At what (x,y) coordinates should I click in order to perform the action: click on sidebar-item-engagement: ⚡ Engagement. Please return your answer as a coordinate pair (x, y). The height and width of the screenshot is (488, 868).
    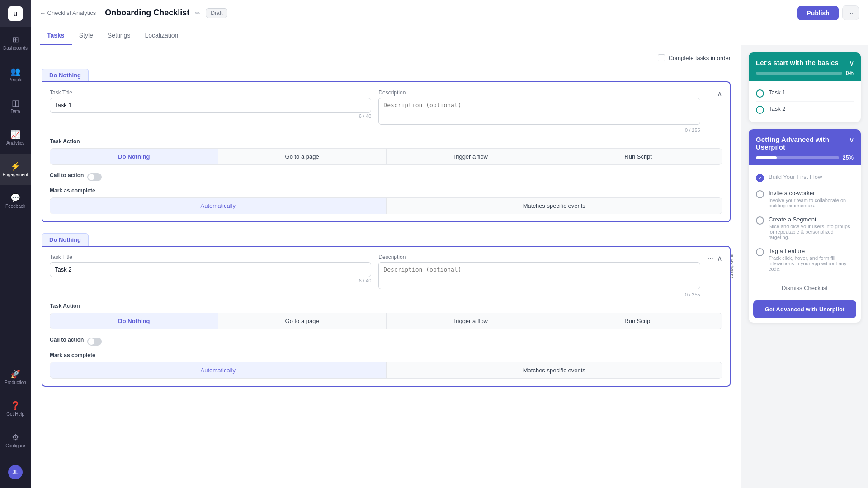
    Looking at the image, I should click on (15, 169).